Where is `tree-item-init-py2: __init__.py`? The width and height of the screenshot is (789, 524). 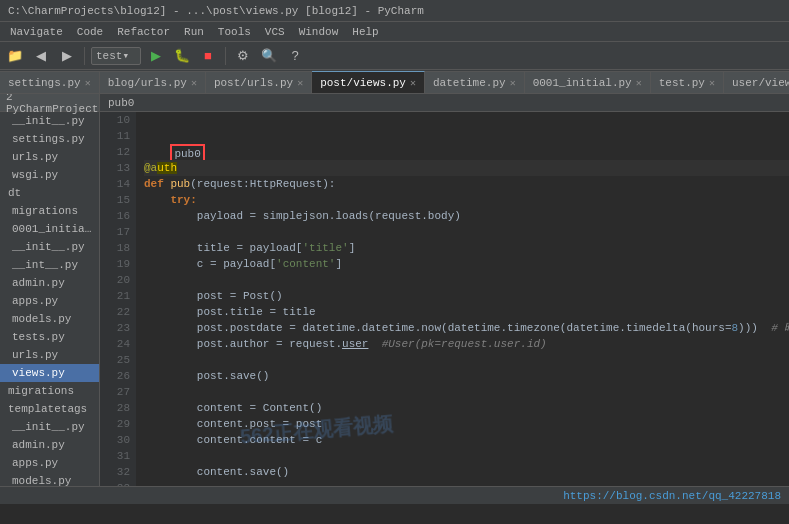
tree-item-init-py2: __init__.py is located at coordinates (50, 247).